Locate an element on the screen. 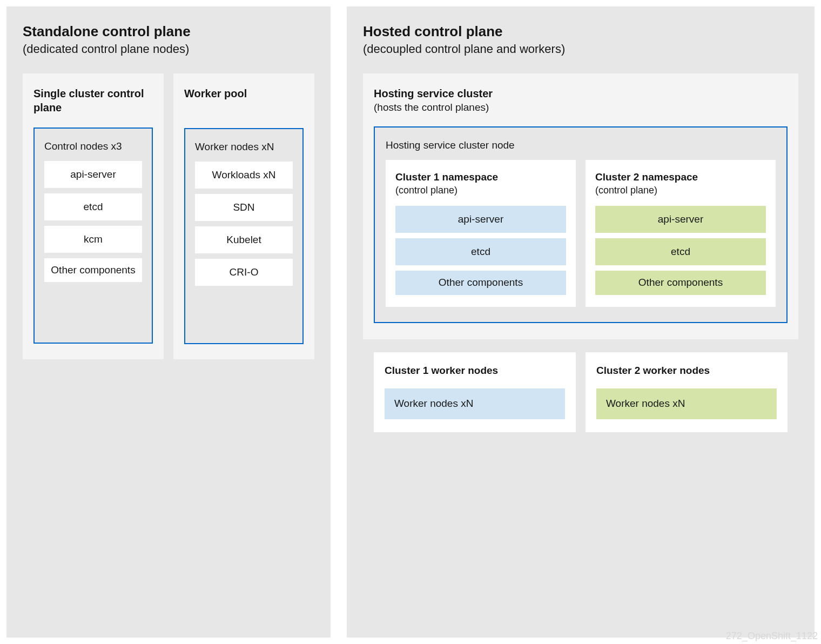 The image size is (821, 644). component-other: Other components is located at coordinates (93, 270).